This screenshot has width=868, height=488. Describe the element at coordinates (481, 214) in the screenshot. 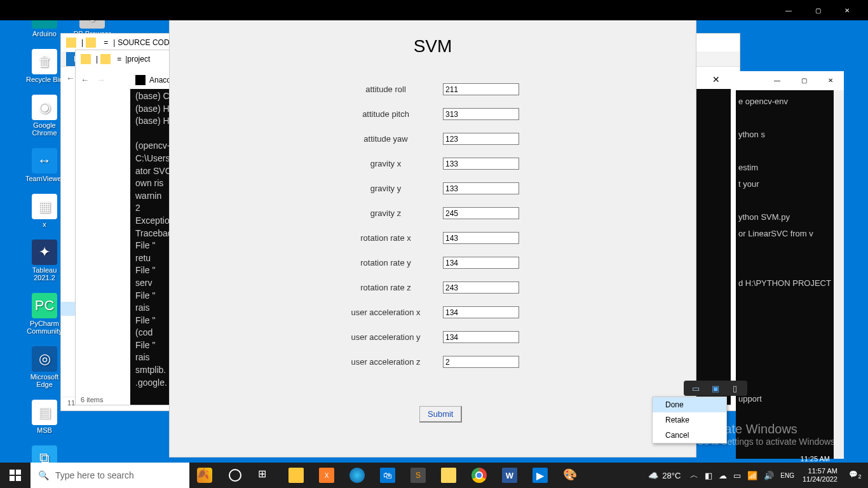

I see `field-input-gravity-z` at that location.